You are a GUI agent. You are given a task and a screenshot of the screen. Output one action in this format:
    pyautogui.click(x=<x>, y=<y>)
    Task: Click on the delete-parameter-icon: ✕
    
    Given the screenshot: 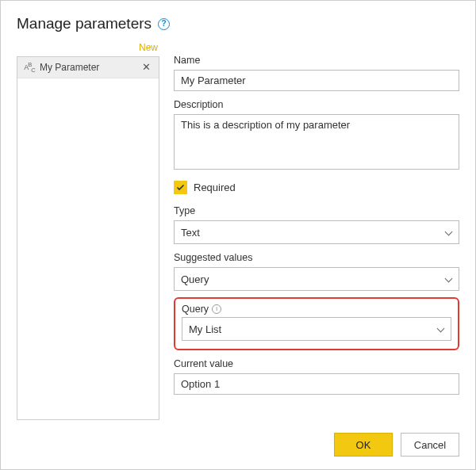 What is the action you would take?
    pyautogui.click(x=146, y=67)
    